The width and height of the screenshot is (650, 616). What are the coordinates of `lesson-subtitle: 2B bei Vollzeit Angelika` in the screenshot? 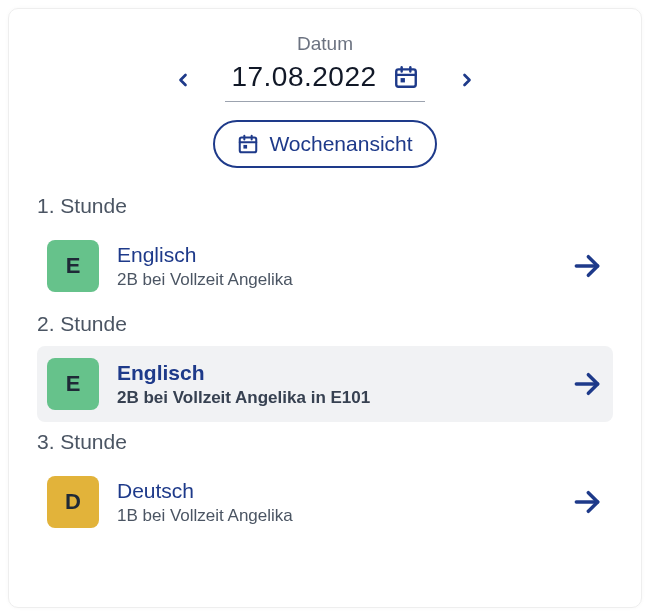 It's located at (335, 280).